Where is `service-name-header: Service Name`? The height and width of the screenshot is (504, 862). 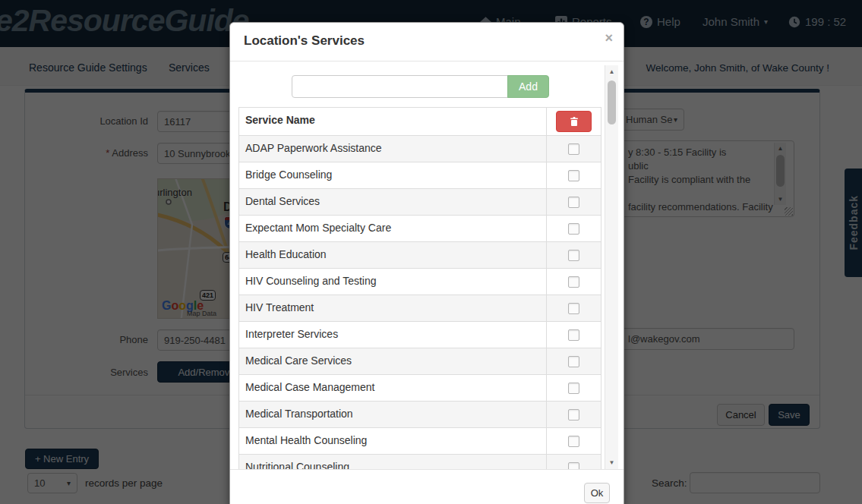 service-name-header: Service Name is located at coordinates (393, 121).